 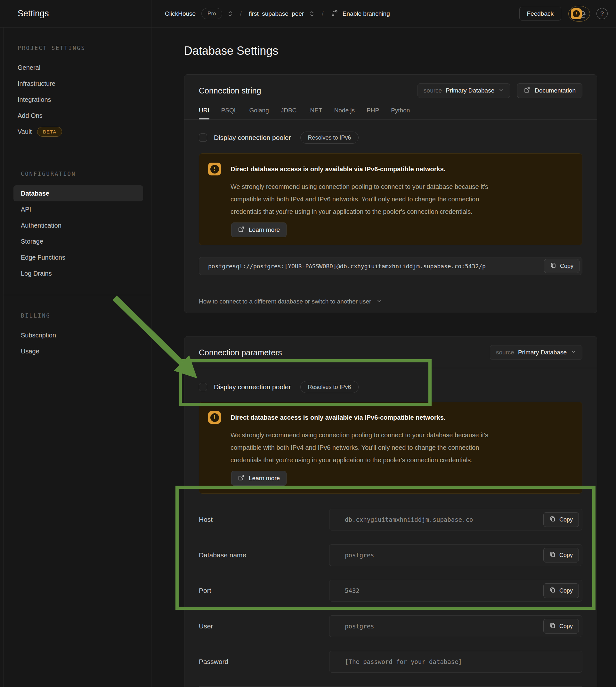 What do you see at coordinates (398, 448) in the screenshot?
I see `warning-body: We strongly recommend using connection p…` at bounding box center [398, 448].